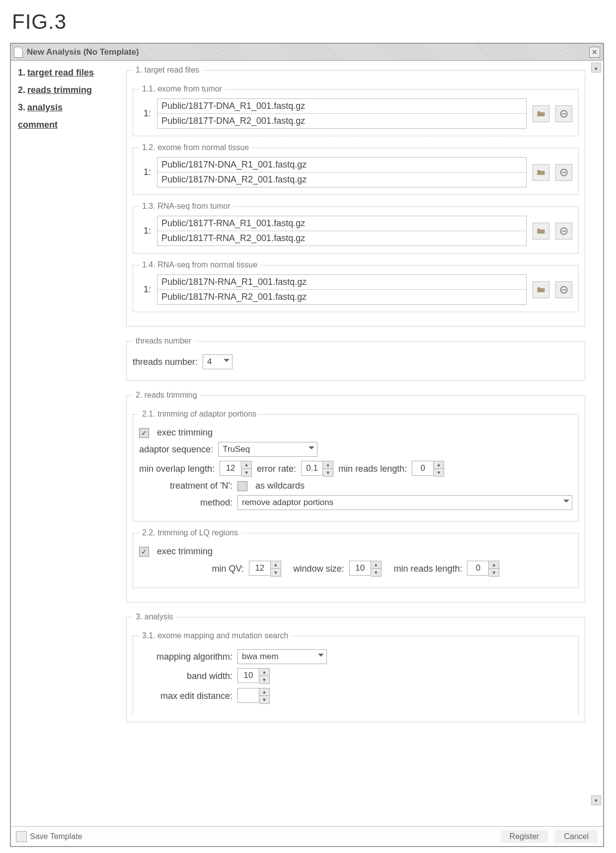  I want to click on group-exome-tumor: 1.1. exome from tumor 1: Public/1817T-DN…, so click(356, 110).